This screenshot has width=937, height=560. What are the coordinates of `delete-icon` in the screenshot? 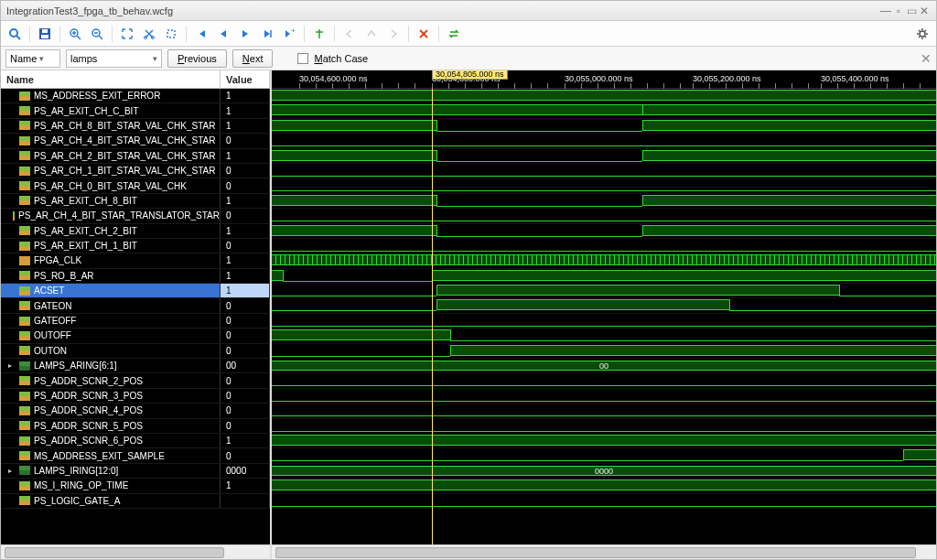 It's located at (424, 34).